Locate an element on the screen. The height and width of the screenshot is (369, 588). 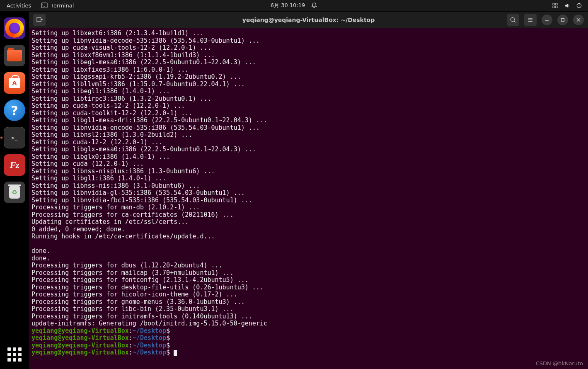
terminal-line: Processing triggers for dbus (1.12.20-2u… is located at coordinates (308, 266).